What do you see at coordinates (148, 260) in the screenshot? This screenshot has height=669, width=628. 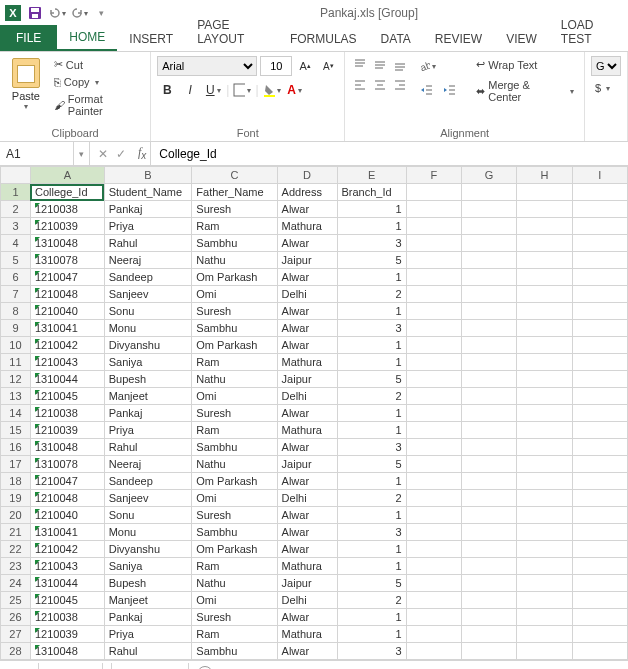 I see `cell: Neeraj` at bounding box center [148, 260].